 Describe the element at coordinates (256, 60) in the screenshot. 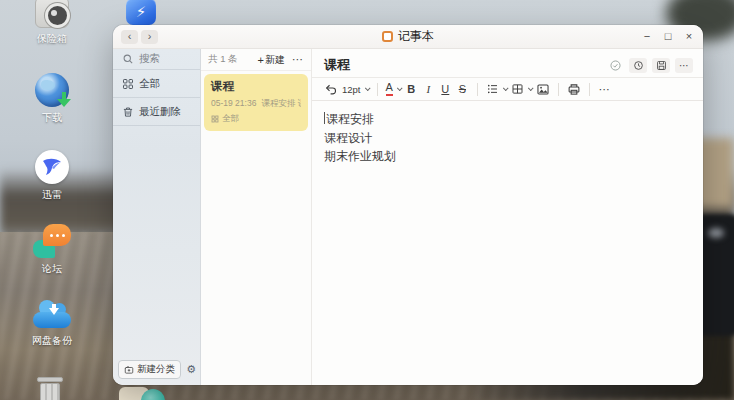

I see `notes-list-header: 共 1 条 + 新建 ⋯` at that location.